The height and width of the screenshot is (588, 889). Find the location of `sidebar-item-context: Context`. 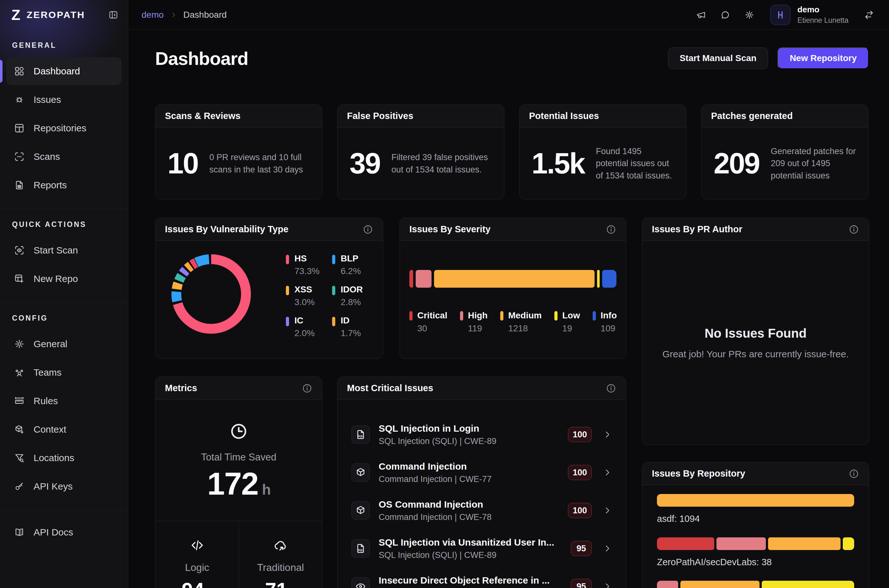

sidebar-item-context: Context is located at coordinates (64, 429).